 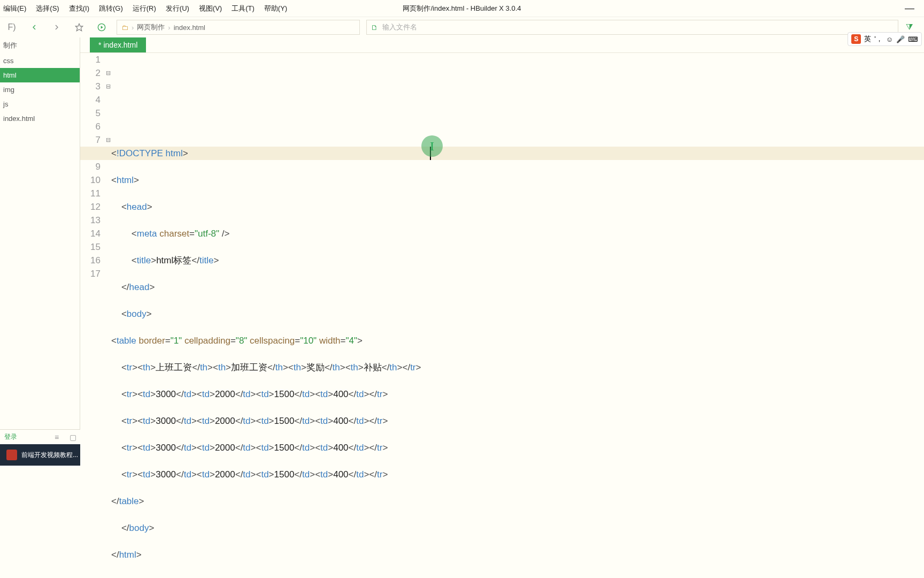 I want to click on nav-forward-icon, so click(x=57, y=27).